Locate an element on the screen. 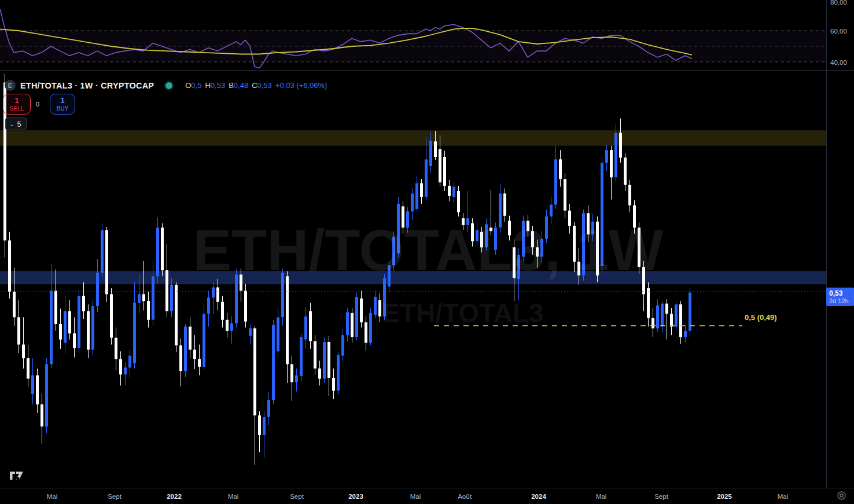 This screenshot has width=854, height=504. sell-count: 1 is located at coordinates (16, 101).